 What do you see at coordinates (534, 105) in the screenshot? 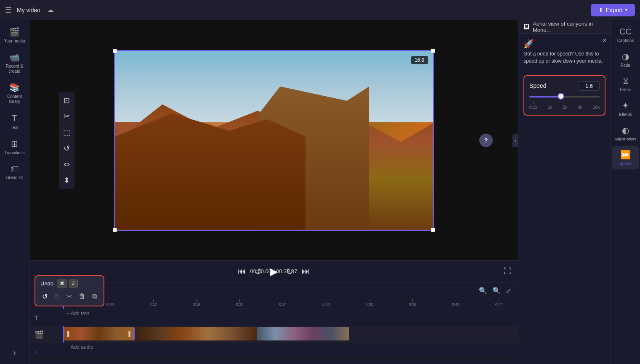
I see `speed-mark-01x: 0.1x` at bounding box center [534, 105].